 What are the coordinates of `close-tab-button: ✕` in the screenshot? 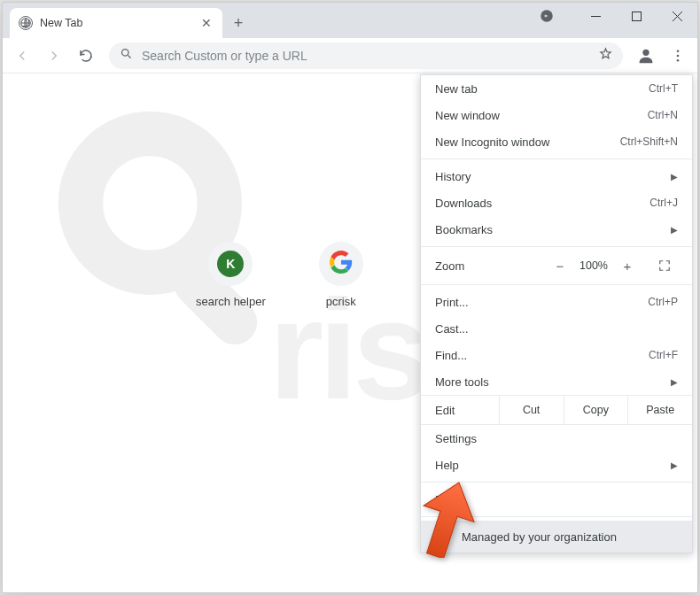 It's located at (206, 23).